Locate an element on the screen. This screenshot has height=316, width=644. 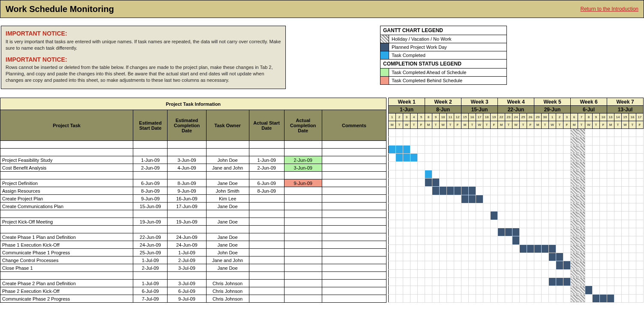
task-cell: 7-Jul-09 is located at coordinates (150, 299).